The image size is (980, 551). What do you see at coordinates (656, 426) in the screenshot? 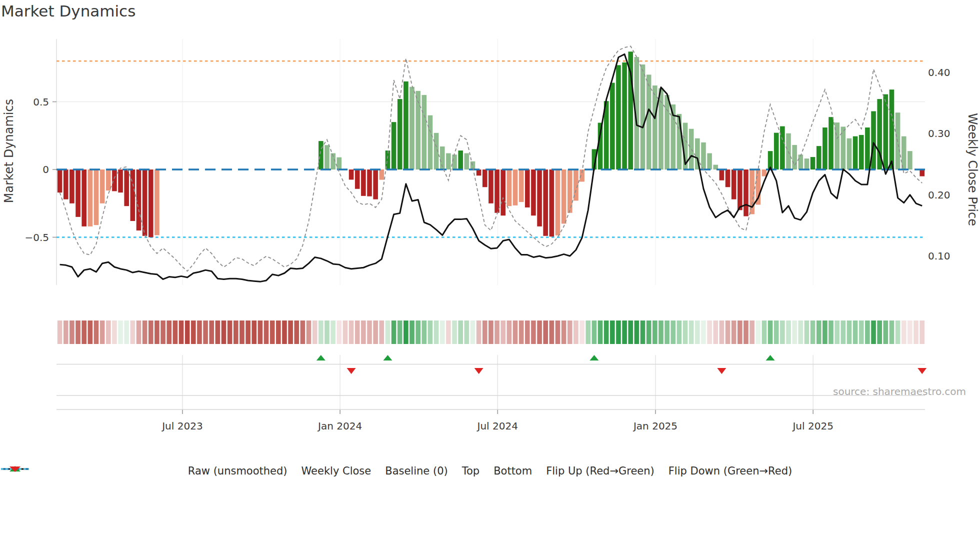
I see `x-tick-label: Jan 2025` at bounding box center [656, 426].